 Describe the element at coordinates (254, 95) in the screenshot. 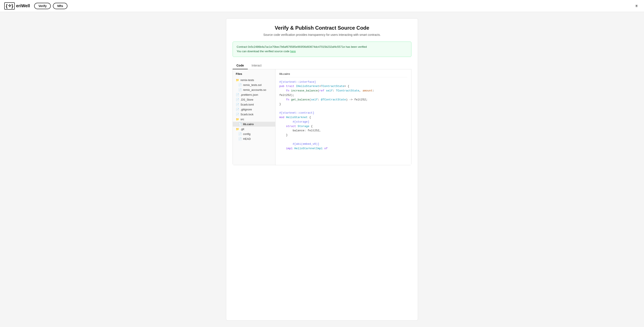

I see `list-item: 📄 .prettierrc.json` at that location.